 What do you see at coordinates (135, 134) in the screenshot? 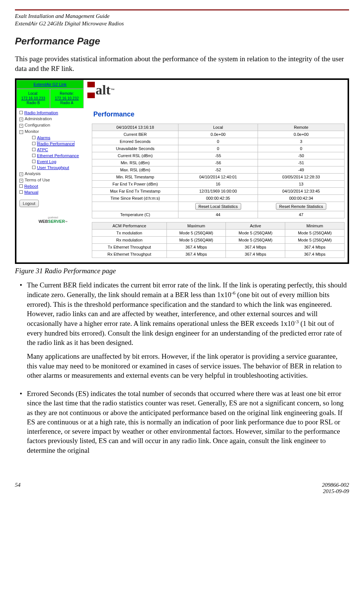
I see `table-row-label: Current BER` at bounding box center [135, 134].